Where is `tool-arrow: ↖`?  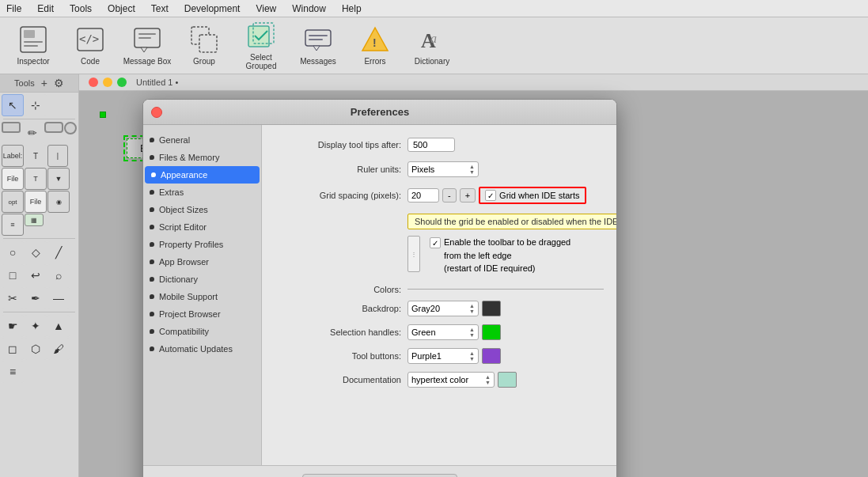 tool-arrow: ↖ is located at coordinates (13, 105).